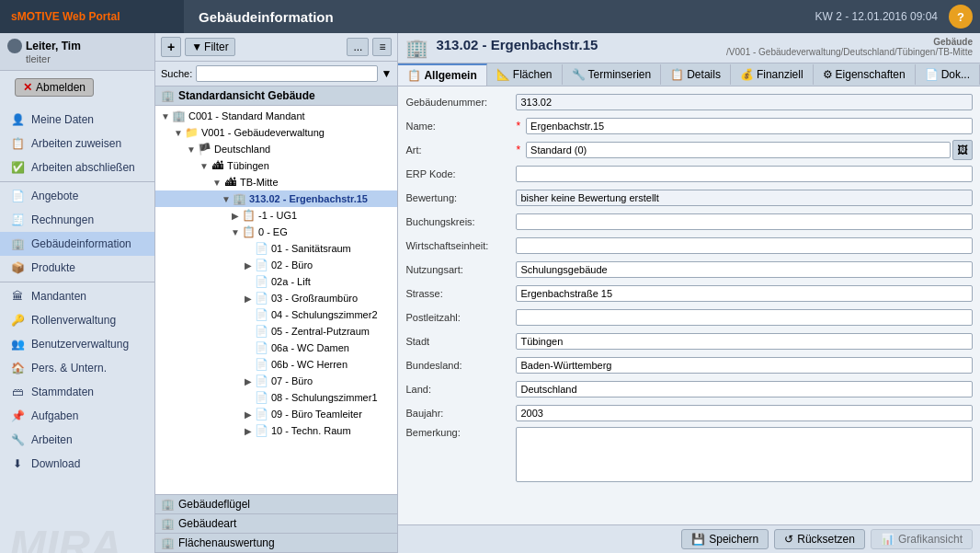 The image size is (980, 553). Describe the element at coordinates (745, 102) in the screenshot. I see `gebaeude-nr-input` at that location.